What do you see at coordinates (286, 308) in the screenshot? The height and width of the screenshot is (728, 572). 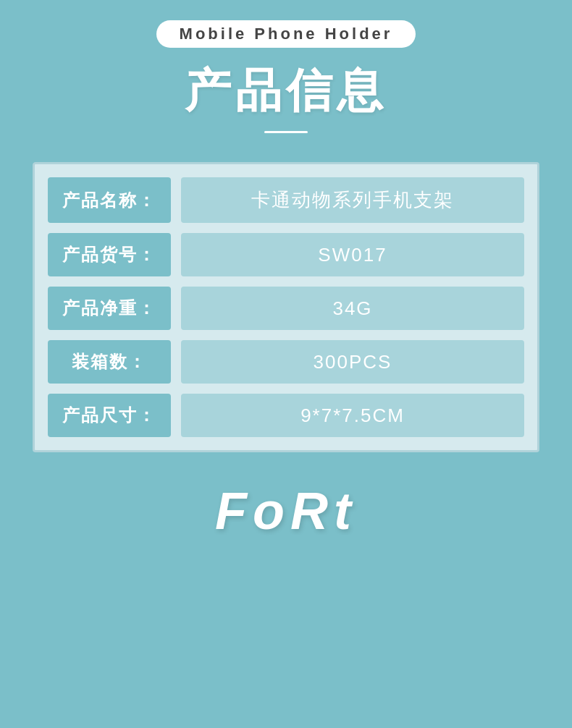 I see `table-row: 产品净重：34G` at bounding box center [286, 308].